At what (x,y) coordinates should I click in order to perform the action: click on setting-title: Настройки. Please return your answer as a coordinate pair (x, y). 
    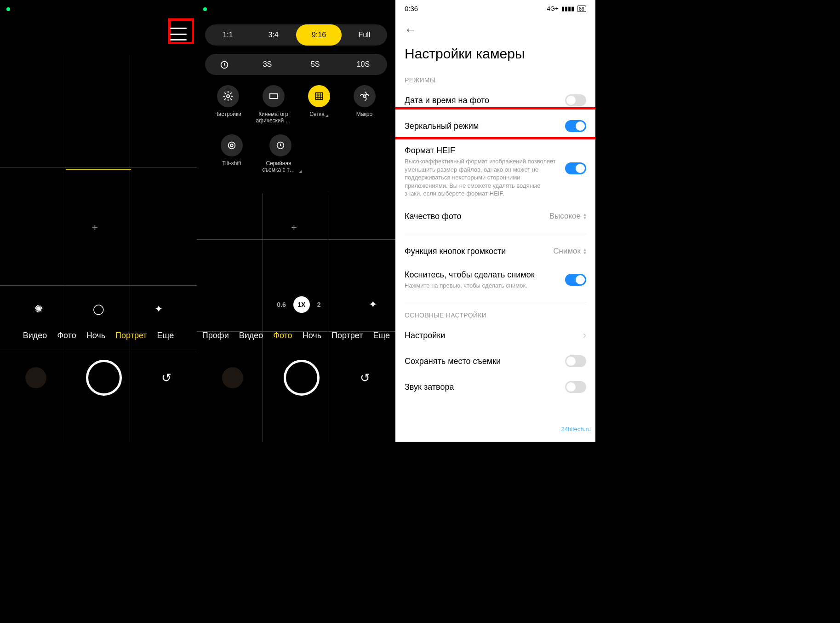
    Looking at the image, I should click on (491, 336).